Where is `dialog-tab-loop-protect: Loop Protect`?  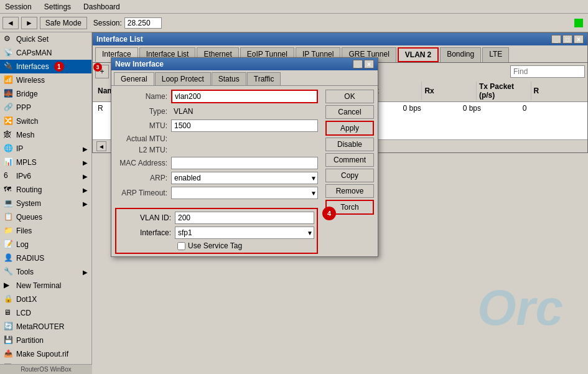 dialog-tab-loop-protect: Loop Protect is located at coordinates (183, 78).